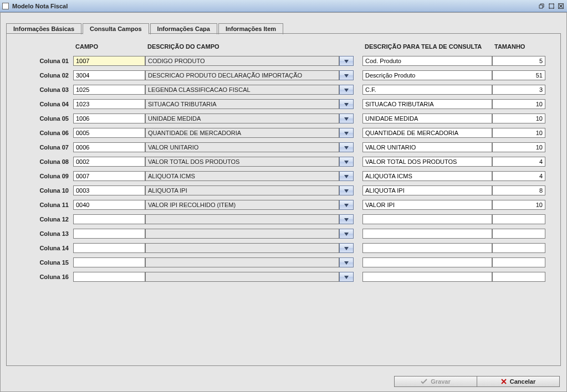 Image resolution: width=567 pixels, height=392 pixels. I want to click on descricao-display: DESCRICAO PRODUTO DECLARAÇÃO IMPORTAÇÃO, so click(242, 75).